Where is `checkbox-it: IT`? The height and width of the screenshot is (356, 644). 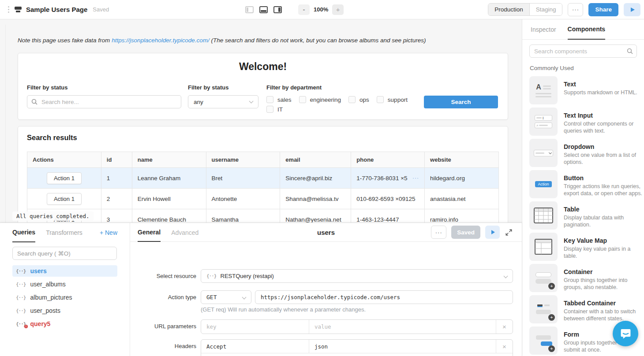
checkbox-it: IT is located at coordinates (274, 109).